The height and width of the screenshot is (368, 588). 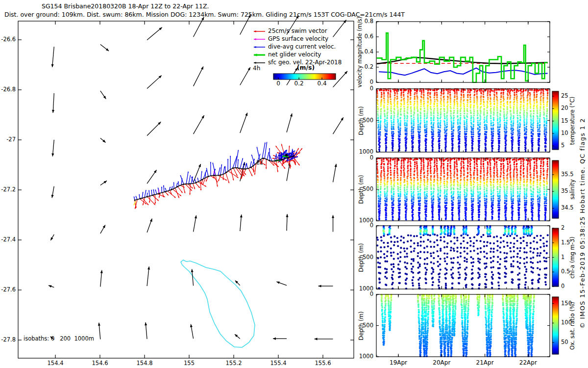 I want to click on map-xtick-label: 155, so click(x=189, y=363).